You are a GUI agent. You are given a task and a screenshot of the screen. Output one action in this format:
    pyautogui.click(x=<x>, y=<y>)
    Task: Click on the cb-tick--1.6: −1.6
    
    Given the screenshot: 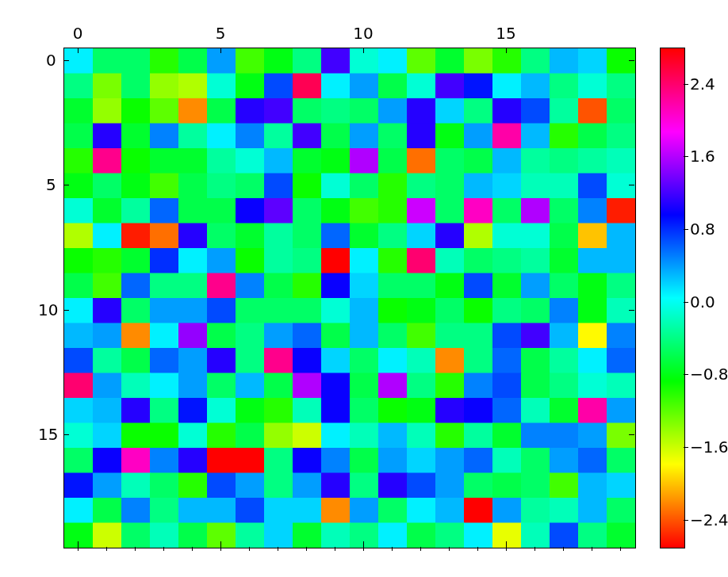 What is the action you would take?
    pyautogui.click(x=709, y=447)
    